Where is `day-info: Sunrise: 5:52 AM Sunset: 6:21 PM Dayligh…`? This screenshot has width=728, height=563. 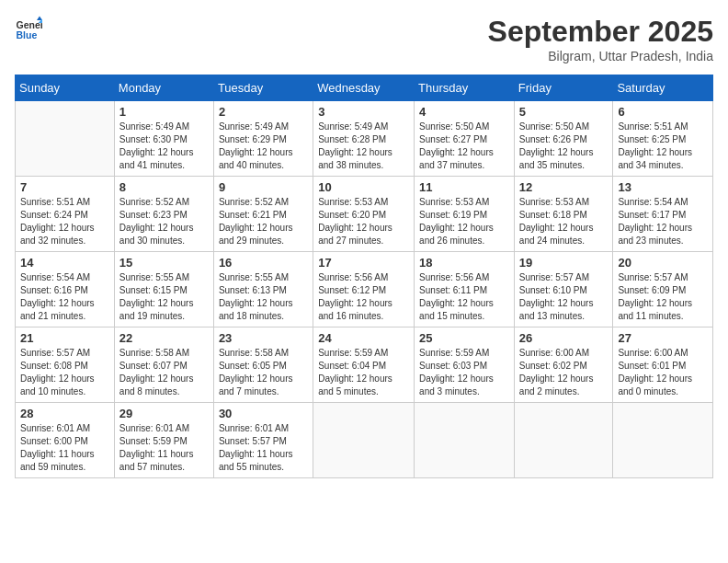 day-info: Sunrise: 5:52 AM Sunset: 6:21 PM Dayligh… is located at coordinates (263, 222).